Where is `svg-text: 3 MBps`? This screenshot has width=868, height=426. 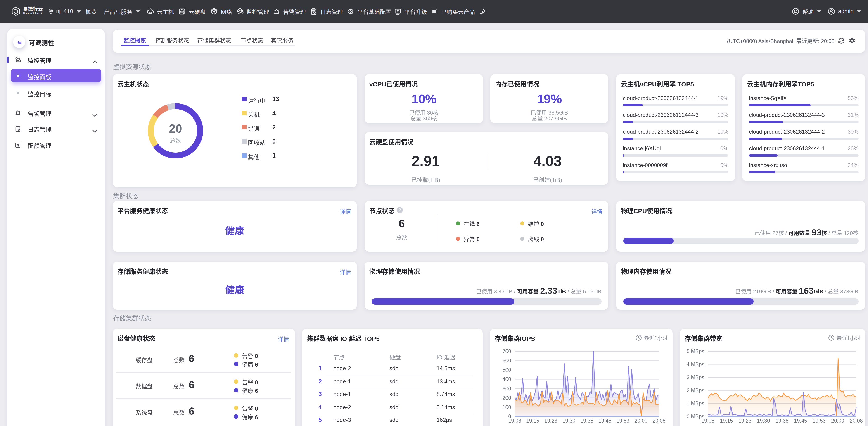 svg-text: 3 MBps is located at coordinates (695, 377).